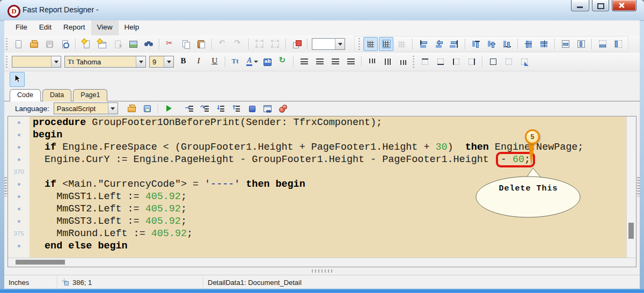 The width and height of the screenshot is (644, 293). I want to click on align-vertical-centers-button, so click(492, 44).